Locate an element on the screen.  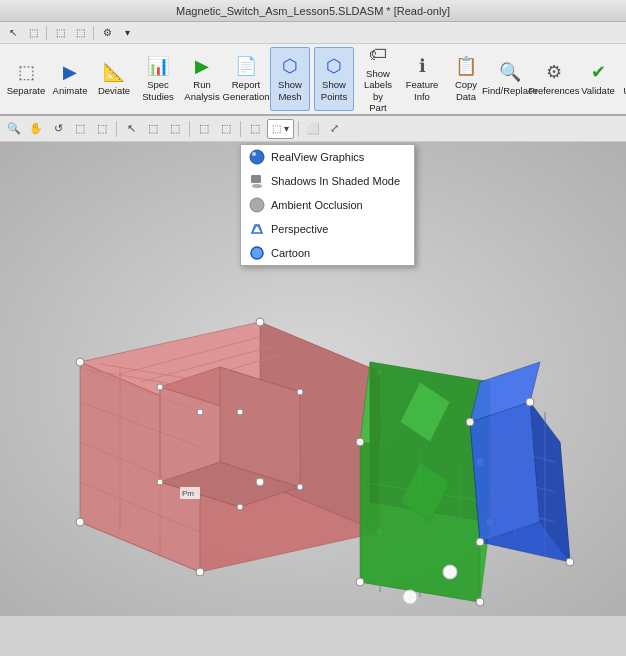
icon-btn-1: ⬚ is located at coordinates (33, 33).